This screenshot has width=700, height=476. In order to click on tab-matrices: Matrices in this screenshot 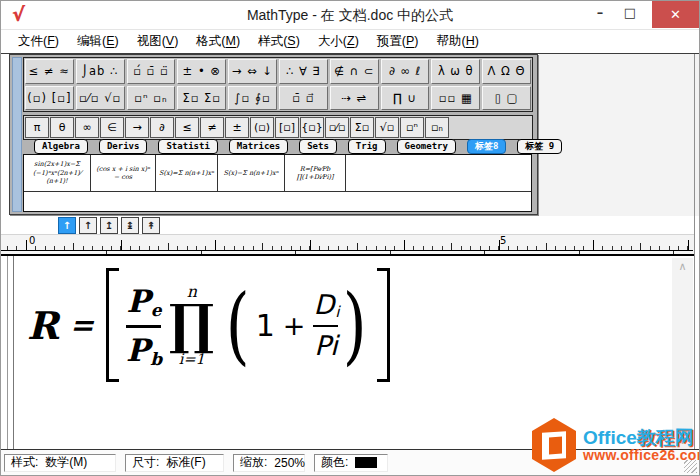, I will do `click(258, 146)`.